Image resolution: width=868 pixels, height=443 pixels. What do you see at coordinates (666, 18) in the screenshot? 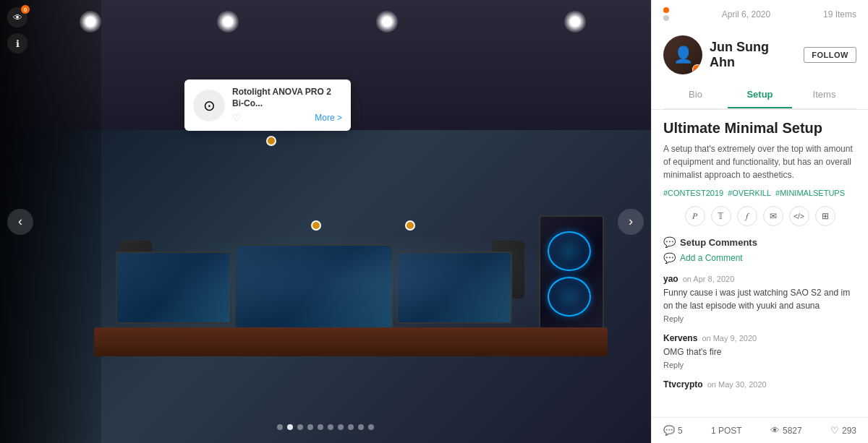
I see `logo-dot-gray` at bounding box center [666, 18].